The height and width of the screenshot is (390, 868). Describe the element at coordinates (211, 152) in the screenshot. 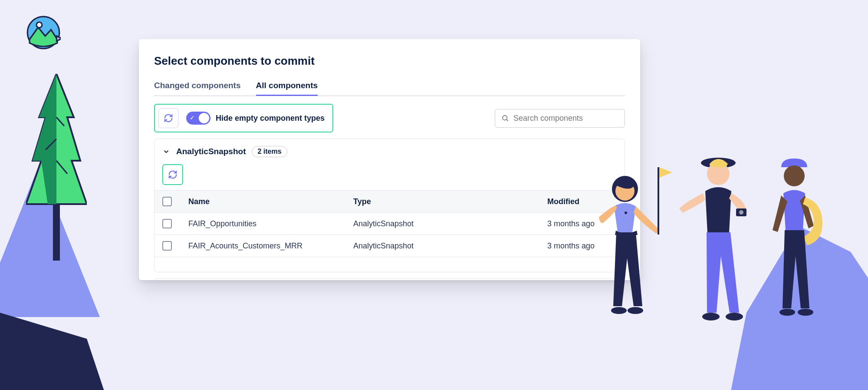

I see `group-name: AnalyticSnapshot` at that location.